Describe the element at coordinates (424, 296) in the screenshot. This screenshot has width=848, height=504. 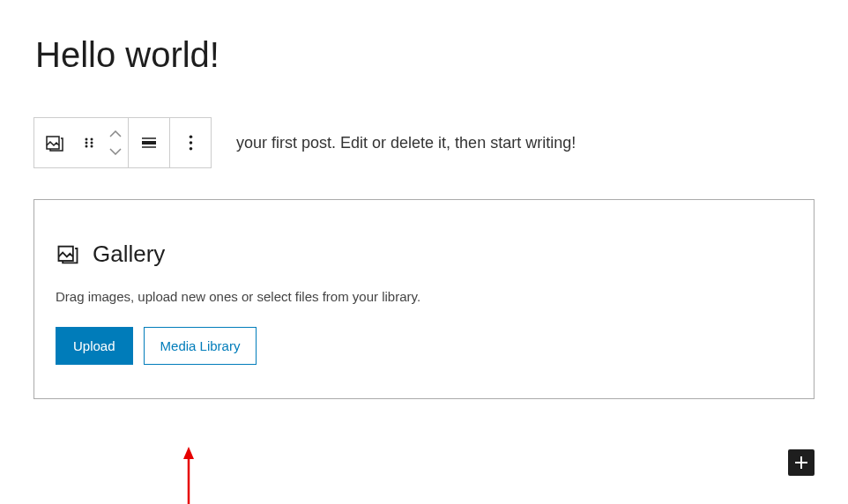
I see `gallery-description: Drag images, upload new ones or select f…` at that location.